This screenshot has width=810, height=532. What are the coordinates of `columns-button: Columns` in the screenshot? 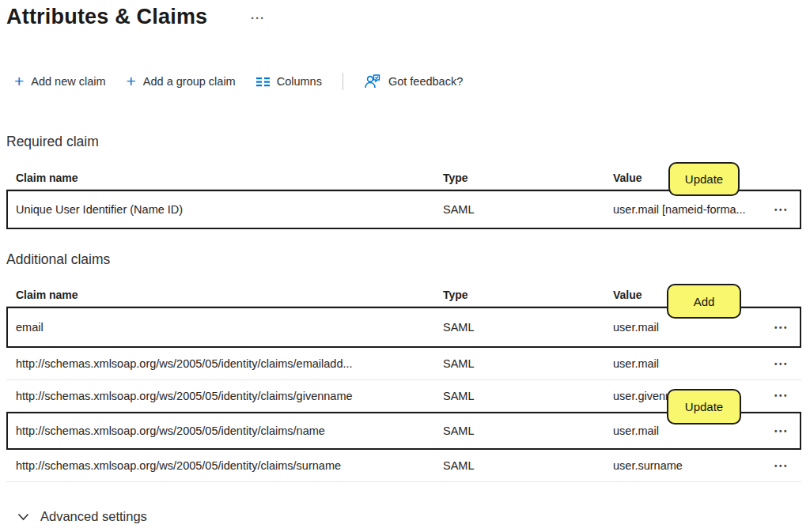 It's located at (290, 81).